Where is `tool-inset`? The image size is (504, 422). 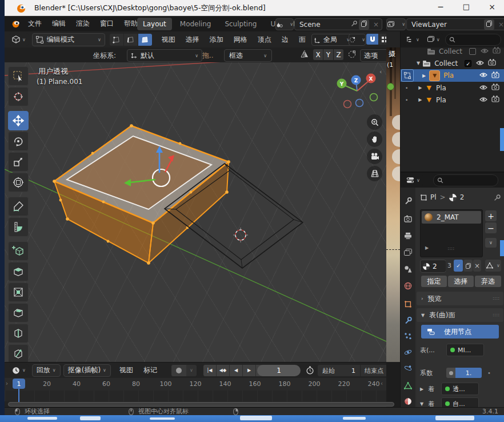
tool-inset is located at coordinates (18, 292).